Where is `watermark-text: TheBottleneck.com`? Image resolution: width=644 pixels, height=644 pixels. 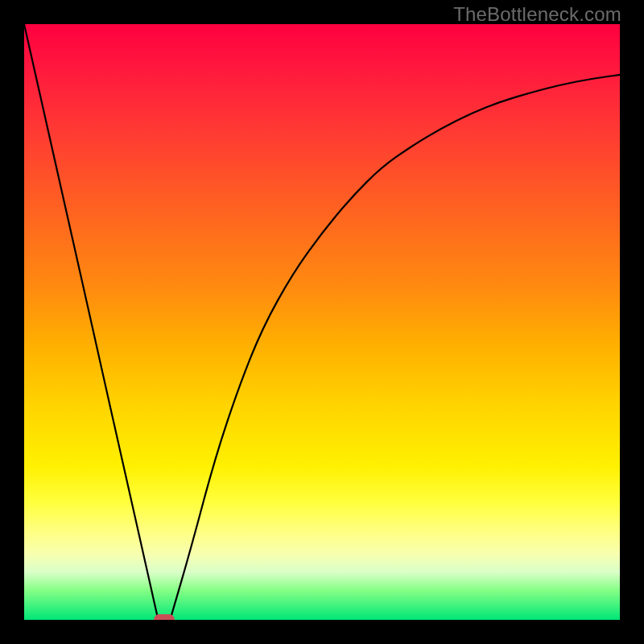
watermark-text: TheBottleneck.com is located at coordinates (538, 14).